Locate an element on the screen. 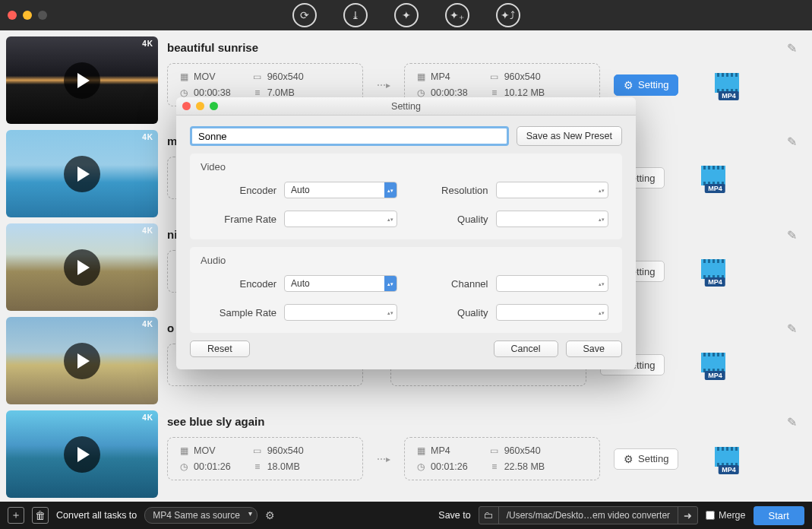 This screenshot has height=529, width=812. audio-section-title: Audio is located at coordinates (404, 260).